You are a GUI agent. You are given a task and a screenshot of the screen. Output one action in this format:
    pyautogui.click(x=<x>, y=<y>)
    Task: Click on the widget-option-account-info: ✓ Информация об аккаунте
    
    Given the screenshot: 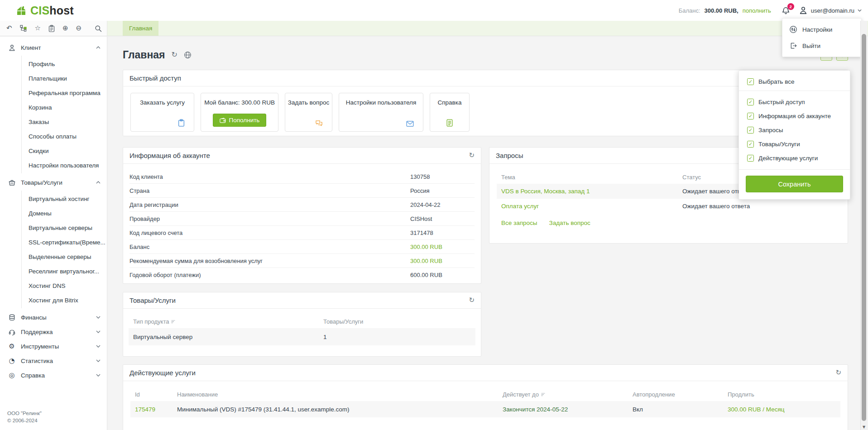 What is the action you would take?
    pyautogui.click(x=794, y=116)
    